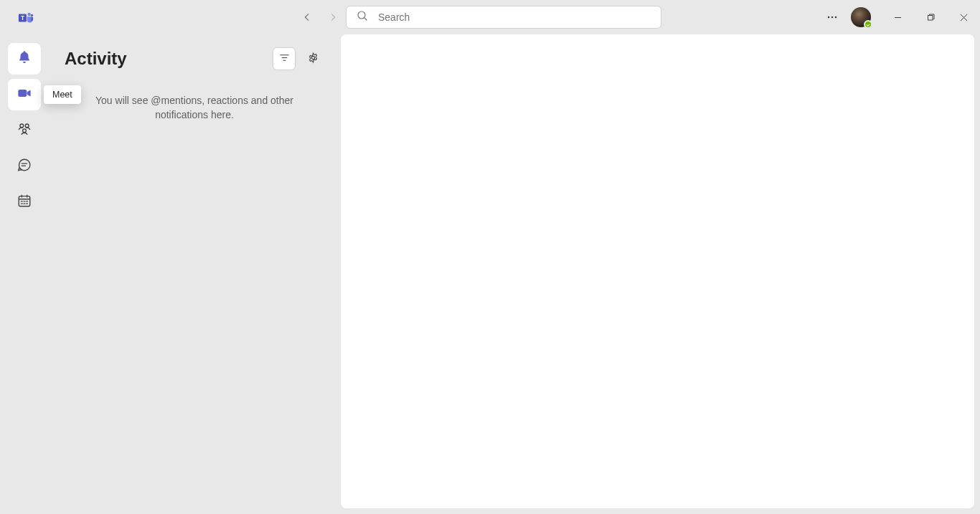  Describe the element at coordinates (24, 166) in the screenshot. I see `rail-chat-button` at that location.